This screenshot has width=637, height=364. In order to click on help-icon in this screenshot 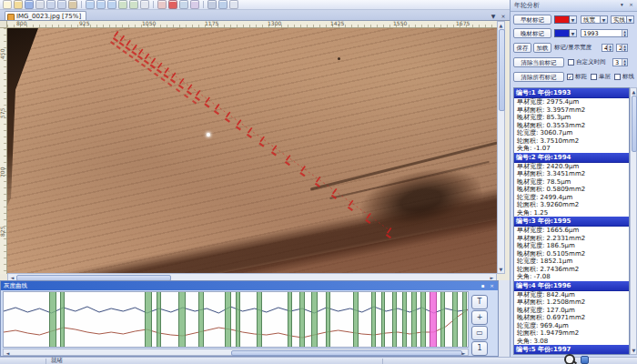, I will do `click(223, 5)`.